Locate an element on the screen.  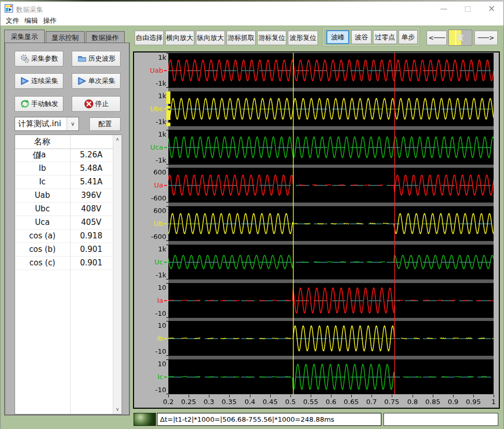
y-max-label: 10 is located at coordinates (150, 288).